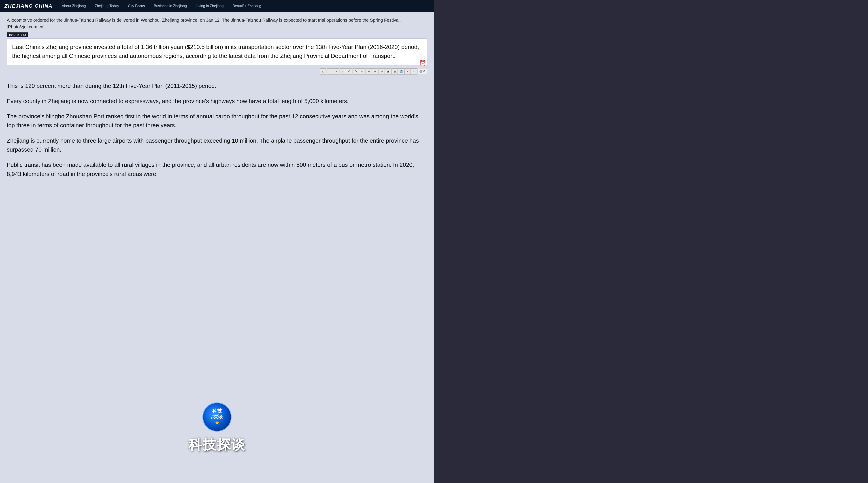 This screenshot has width=868, height=483. I want to click on toolbar-row: □ ○ ↗ / ↺ ↻ ⊡ ⊞ ⊟ ⊠ ▣ ▤ 💾 ✕ ✓ 翻译, so click(217, 71).